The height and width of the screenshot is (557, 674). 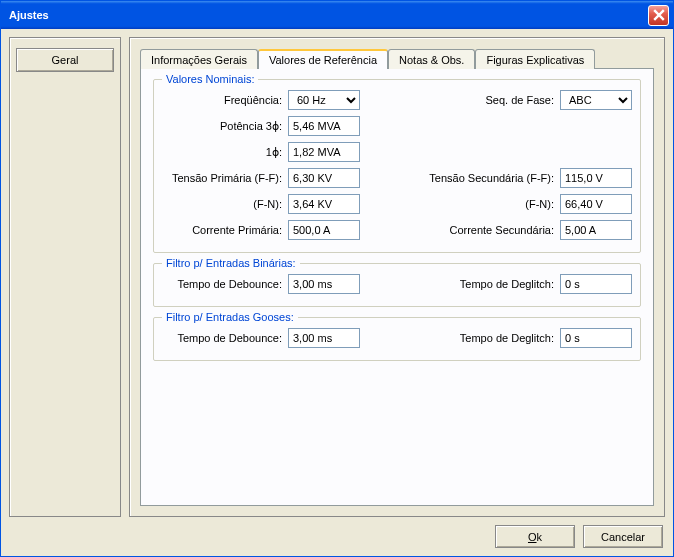 What do you see at coordinates (397, 285) in the screenshot?
I see `group-filtro-binarias: Filtro p/ Entradas Binárias: Tempo de De…` at bounding box center [397, 285].